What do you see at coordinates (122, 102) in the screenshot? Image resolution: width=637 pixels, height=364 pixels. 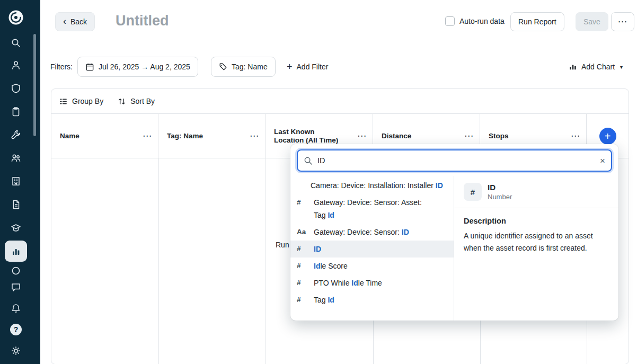 I see `sort-icon` at bounding box center [122, 102].